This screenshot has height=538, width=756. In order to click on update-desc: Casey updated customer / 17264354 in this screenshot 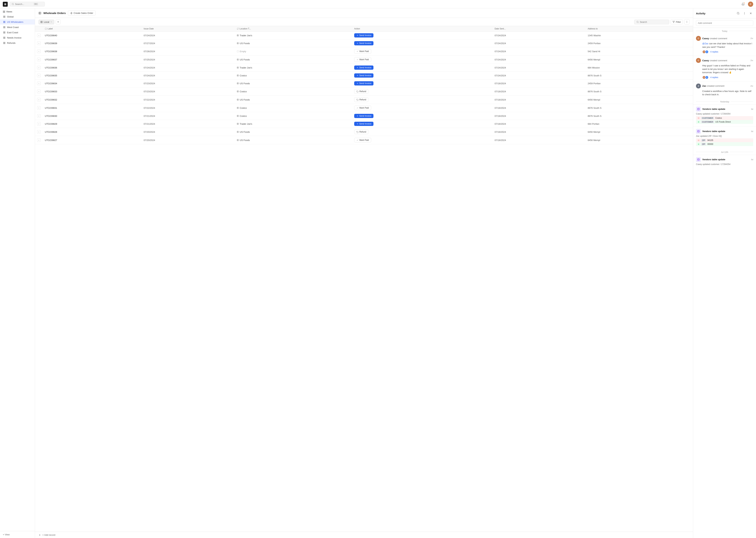, I will do `click(725, 114)`.